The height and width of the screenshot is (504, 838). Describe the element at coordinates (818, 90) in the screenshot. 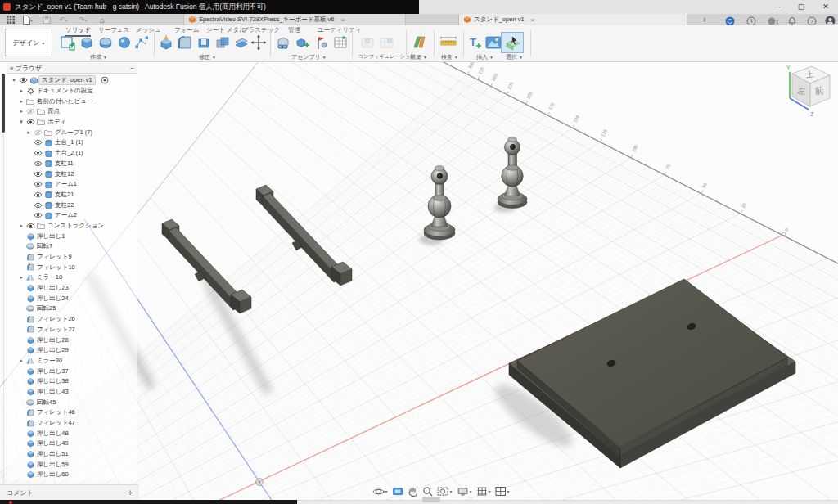

I see `viewcube-front-face: 前` at that location.